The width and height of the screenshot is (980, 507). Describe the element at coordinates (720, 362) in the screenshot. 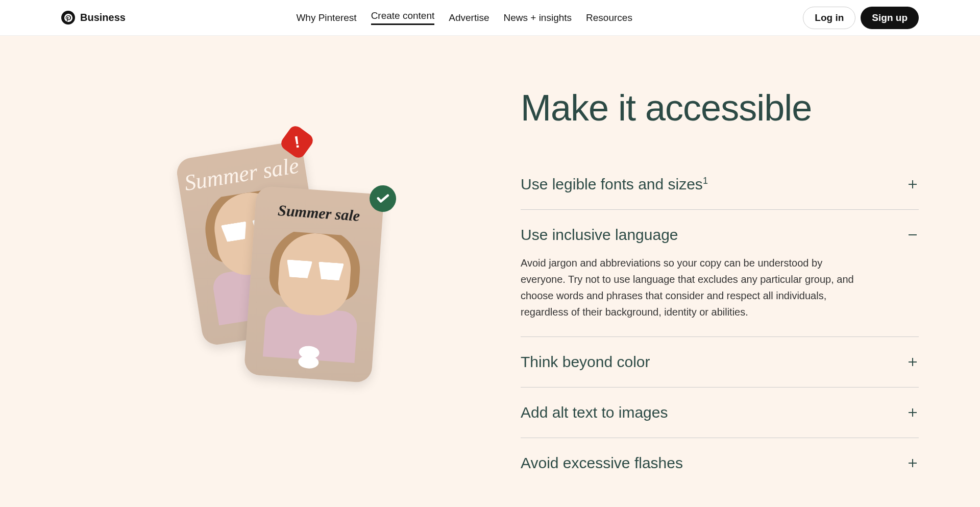

I see `accordion-header-color: Think beyond color` at that location.